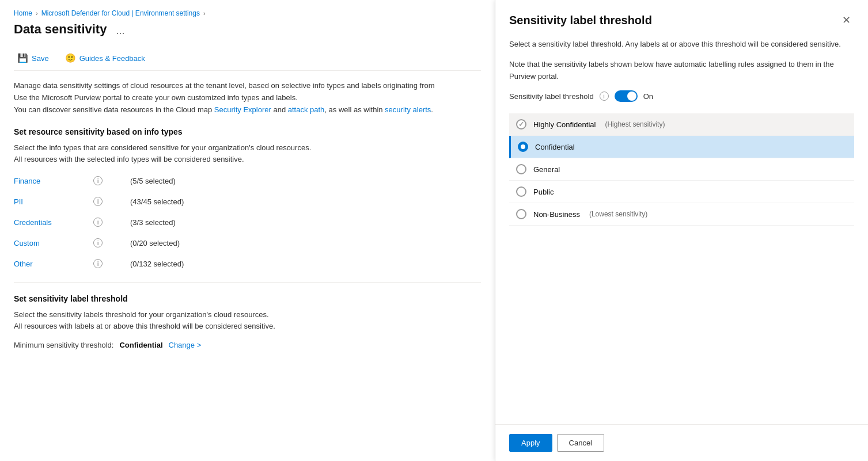 The height and width of the screenshot is (461, 868). What do you see at coordinates (121, 13) in the screenshot?
I see `breadcrumb-defender: Microsoft Defender for Cloud | Environme…` at bounding box center [121, 13].